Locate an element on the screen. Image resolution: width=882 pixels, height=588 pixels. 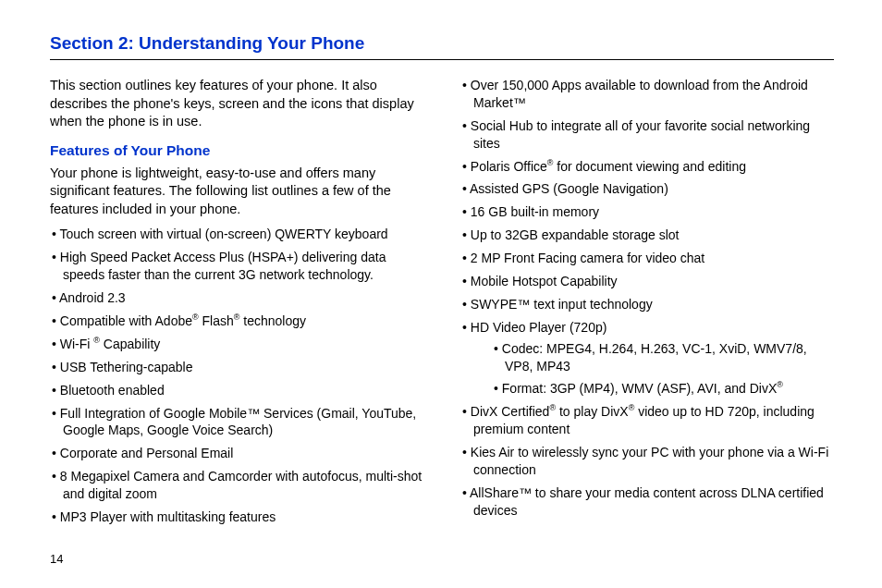
hd-sublist: Codec: MPEG4, H.264, H.263, VC-1, XviD, … is located at coordinates (654, 370).